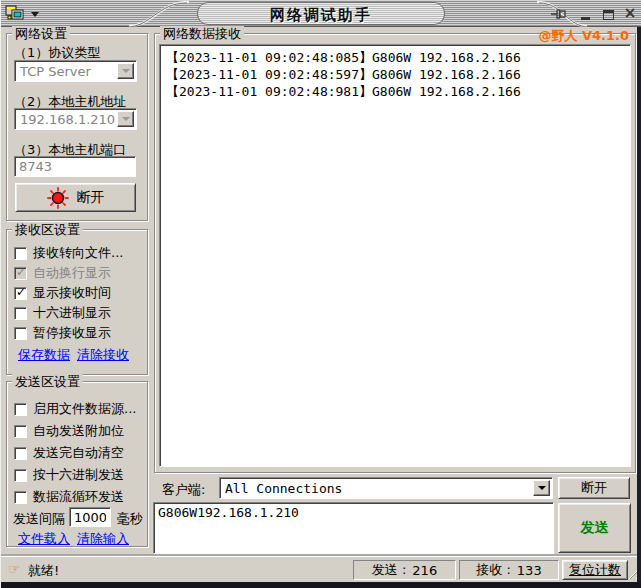  What do you see at coordinates (509, 570) in the screenshot?
I see `recv-counter-panel: 接收 : 133` at bounding box center [509, 570].